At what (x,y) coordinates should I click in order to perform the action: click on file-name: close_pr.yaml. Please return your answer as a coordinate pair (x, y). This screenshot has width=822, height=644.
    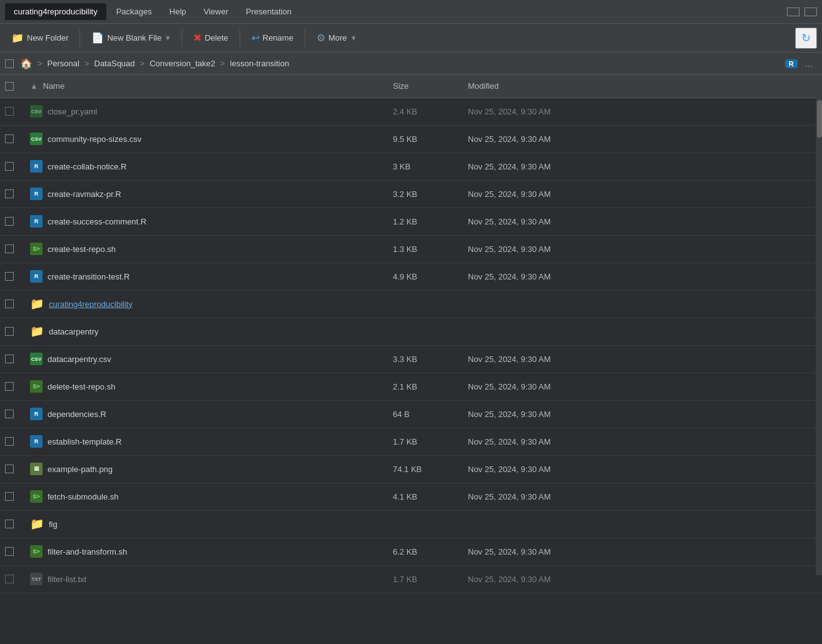
    Looking at the image, I should click on (73, 111).